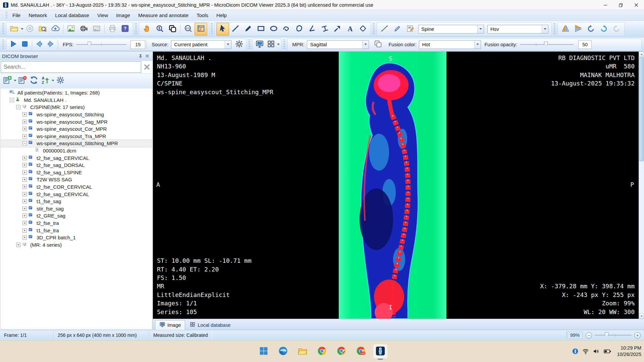 Image resolution: width=644 pixels, height=362 pixels. What do you see at coordinates (172, 29) in the screenshot?
I see `window-level-button` at bounding box center [172, 29].